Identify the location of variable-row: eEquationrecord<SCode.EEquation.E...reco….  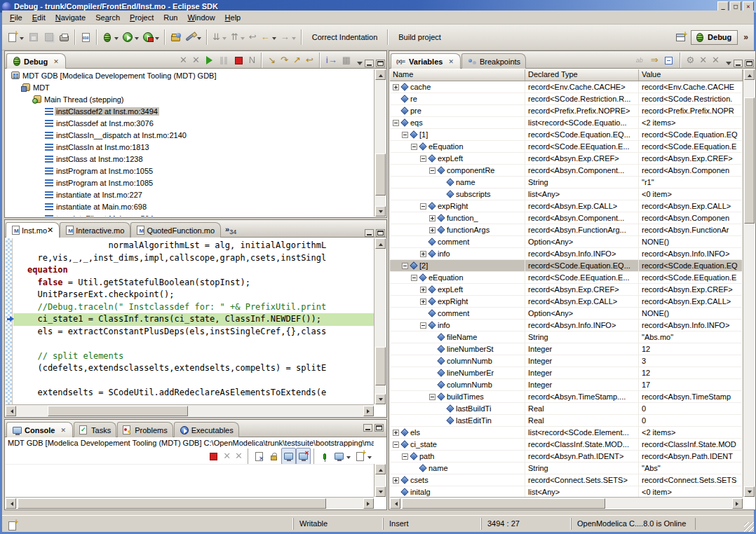
(567, 278).